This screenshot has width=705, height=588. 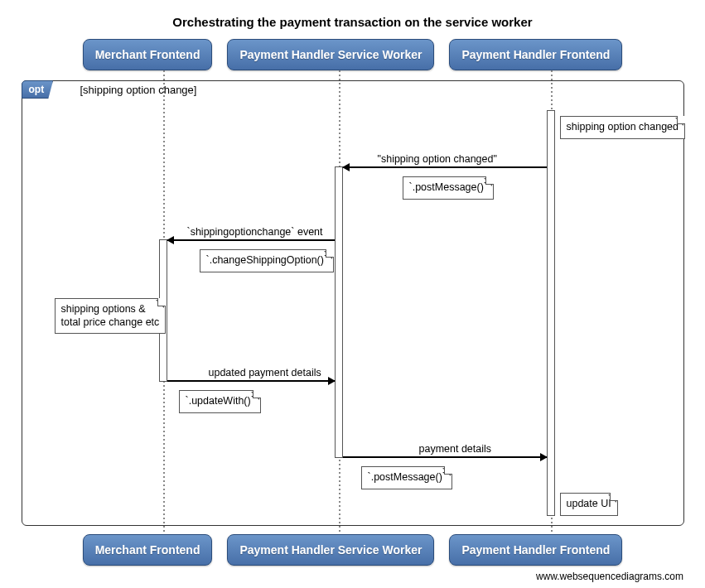 What do you see at coordinates (255, 232) in the screenshot?
I see `msg-shippingoptionchange-event: `shippingoptionchange` event` at bounding box center [255, 232].